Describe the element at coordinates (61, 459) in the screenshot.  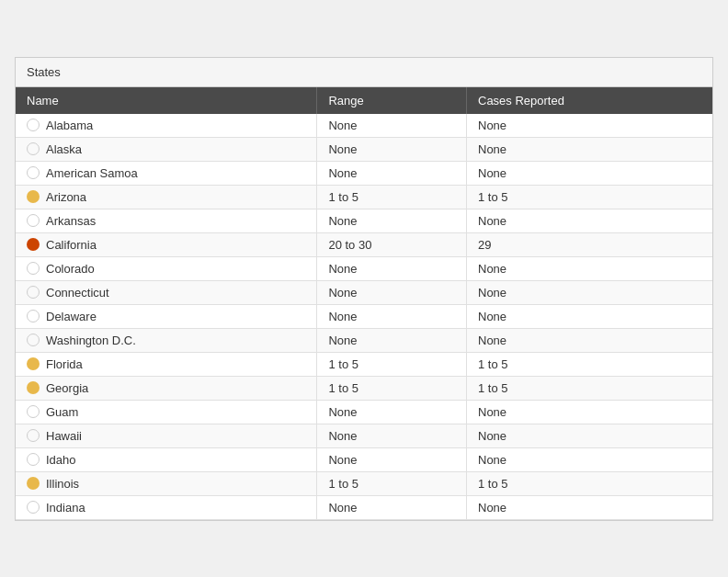
I see `state-name: Idaho` at that location.